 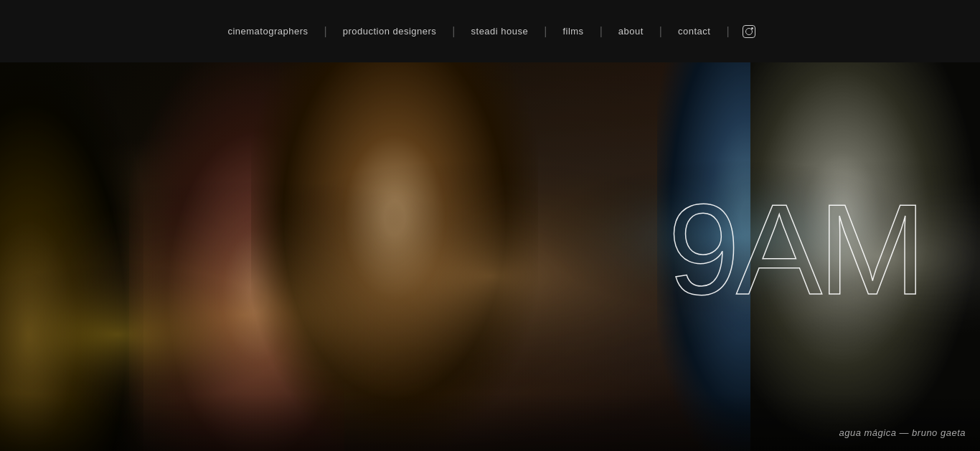 What do you see at coordinates (795, 250) in the screenshot?
I see `hero-title: 9AM` at bounding box center [795, 250].